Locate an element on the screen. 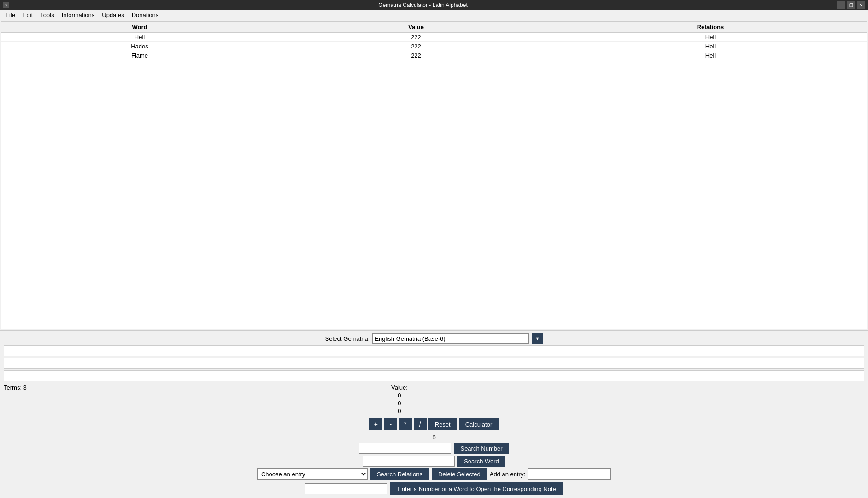  cell-relations-2: Hell is located at coordinates (710, 55).